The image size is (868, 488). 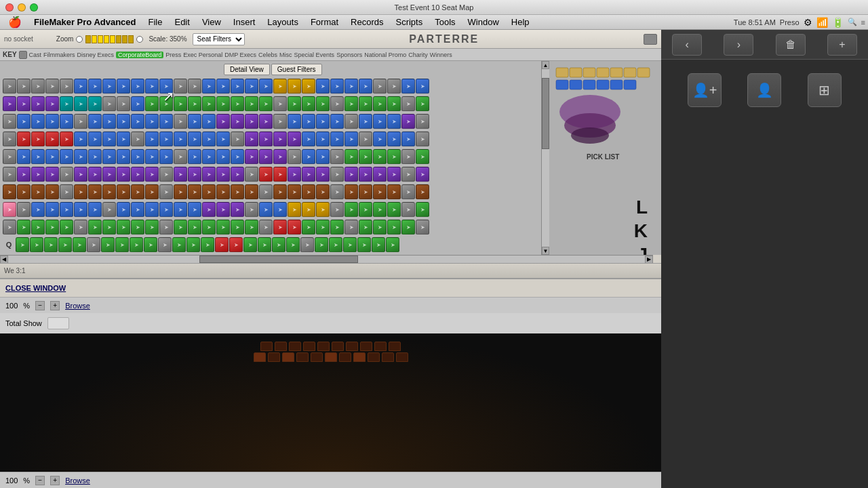 I want to click on seat-filter-select: Seat Filters All Seats Available Sold, so click(x=218, y=39).